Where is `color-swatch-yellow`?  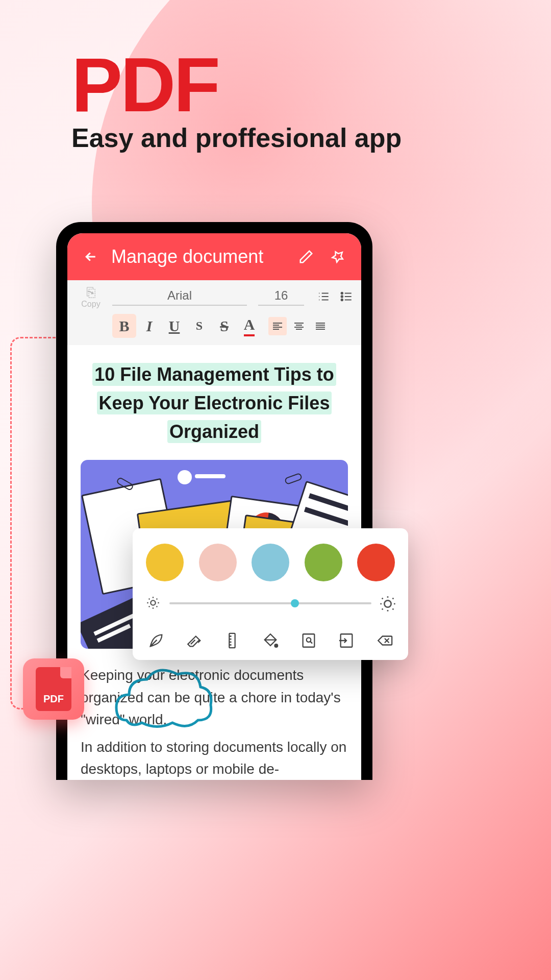
color-swatch-yellow is located at coordinates (165, 562).